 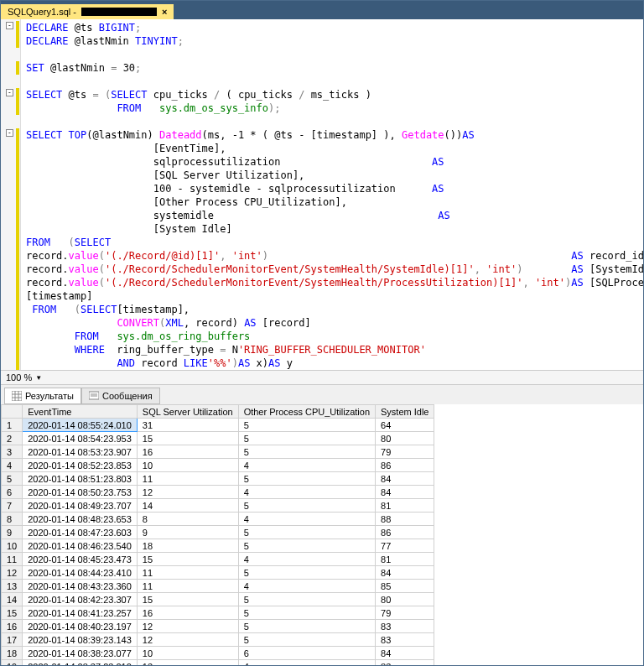 I want to click on rownum-cell: 4, so click(x=12, y=466).